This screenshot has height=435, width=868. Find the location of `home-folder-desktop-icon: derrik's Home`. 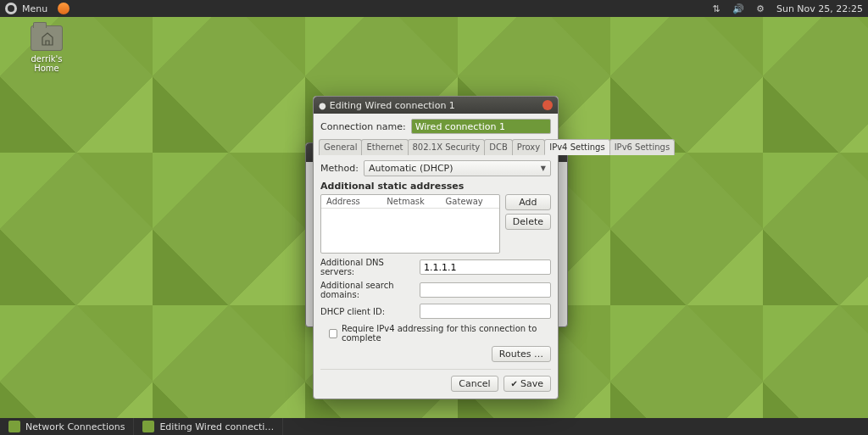

home-folder-desktop-icon: derrik's Home is located at coordinates (47, 49).